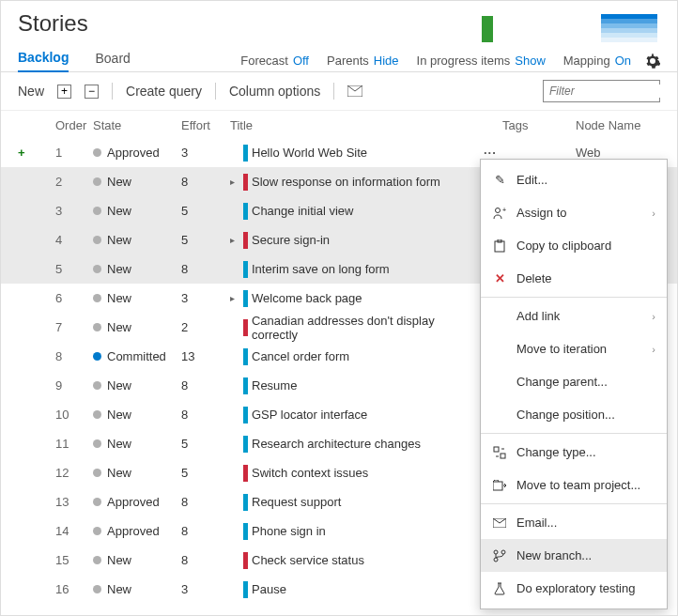 The image size is (678, 616). Describe the element at coordinates (574, 278) in the screenshot. I see `ctx-delete: ✕Delete` at that location.